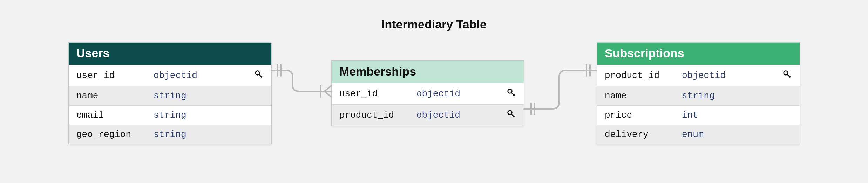 The width and height of the screenshot is (868, 183). Describe the element at coordinates (170, 134) in the screenshot. I see `table-row: geo_region string` at that location.